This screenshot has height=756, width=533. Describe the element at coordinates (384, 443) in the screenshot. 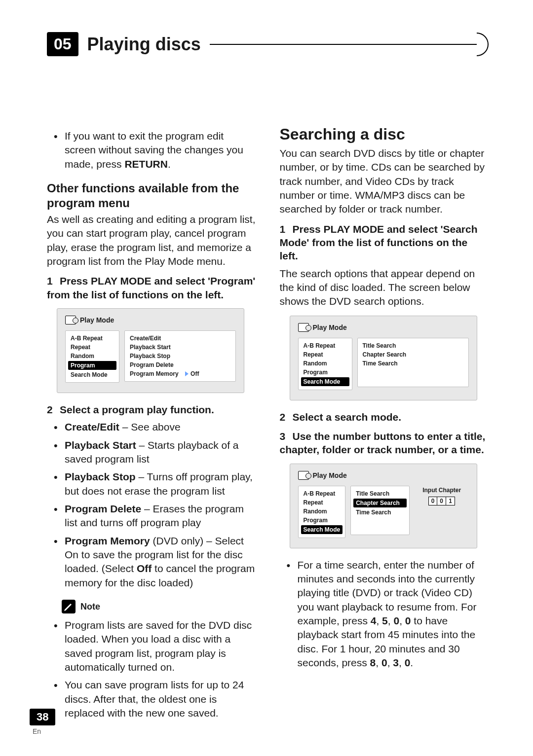

I see `right-step-3: 3Use the number buttons to enter a title…` at that location.